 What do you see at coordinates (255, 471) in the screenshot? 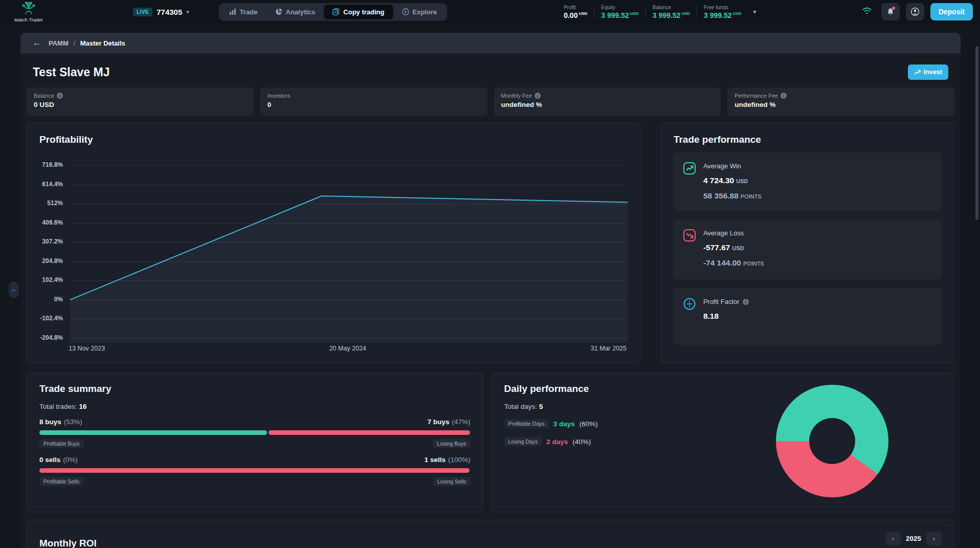
I see `sells-bar` at bounding box center [255, 471].